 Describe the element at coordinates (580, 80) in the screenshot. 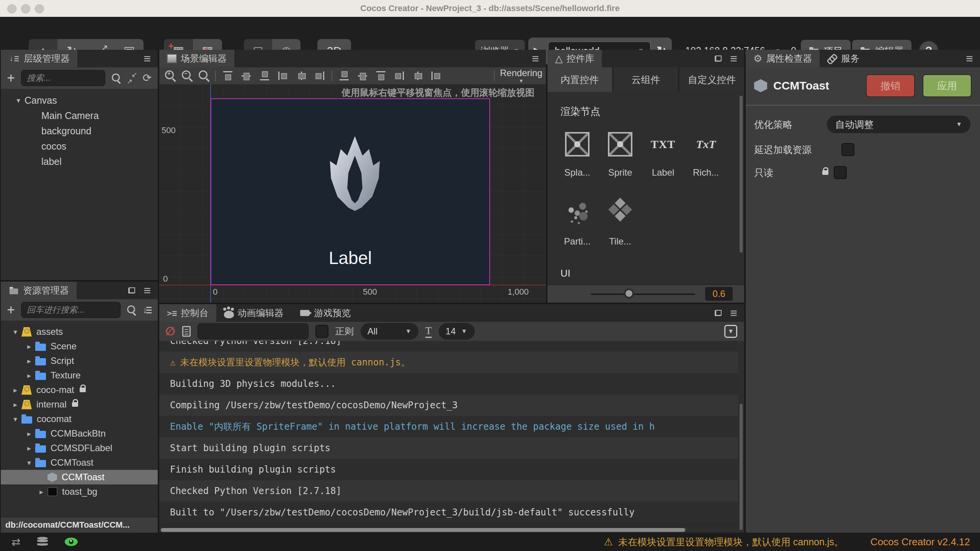

I see `tab-builtin-widgets: 内置控件` at that location.